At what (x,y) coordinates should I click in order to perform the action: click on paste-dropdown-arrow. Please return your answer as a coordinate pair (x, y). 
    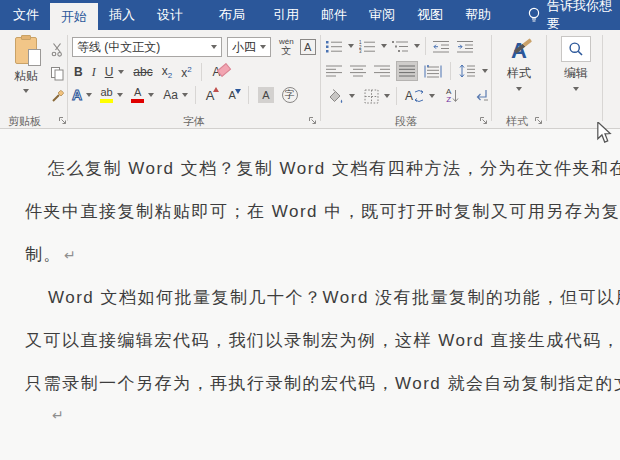
    Looking at the image, I should click on (26, 91).